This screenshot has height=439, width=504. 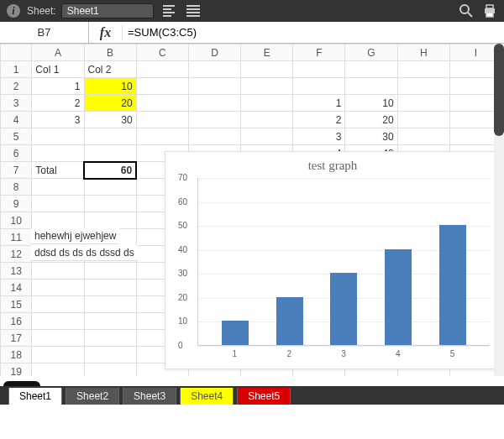 What do you see at coordinates (170, 11) in the screenshot?
I see `align-left-icon` at bounding box center [170, 11].